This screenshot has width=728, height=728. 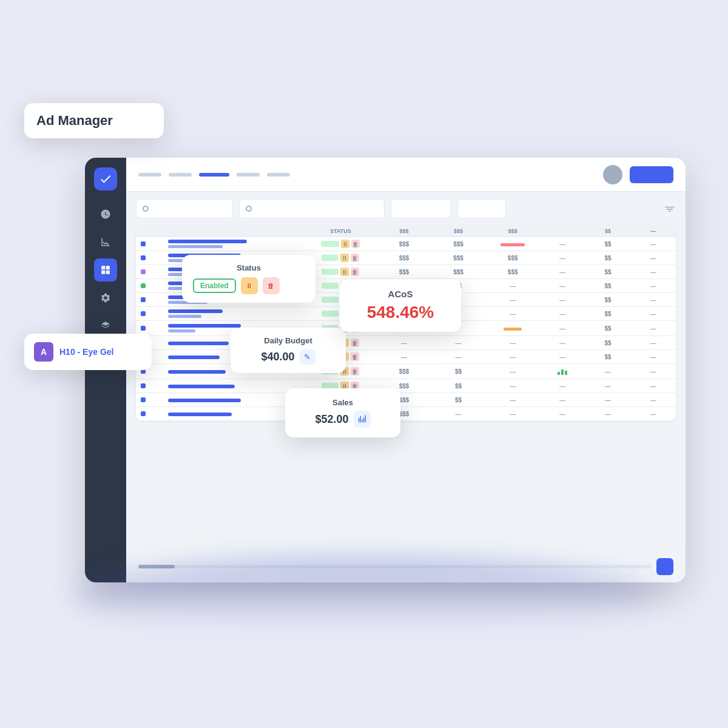 I want to click on search-icon, so click(x=146, y=209).